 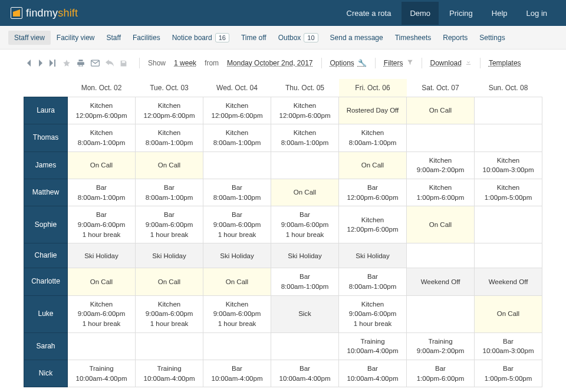 I want to click on prev-icon, so click(x=29, y=63).